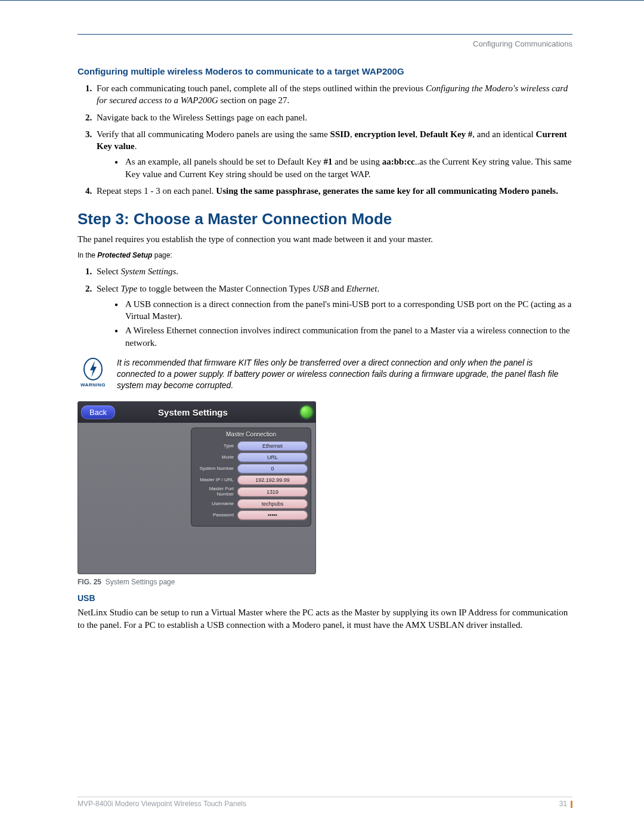 The width and height of the screenshot is (644, 833). I want to click on section-title-wap200g: Configuring multiple wireless Moderos to…, so click(325, 72).